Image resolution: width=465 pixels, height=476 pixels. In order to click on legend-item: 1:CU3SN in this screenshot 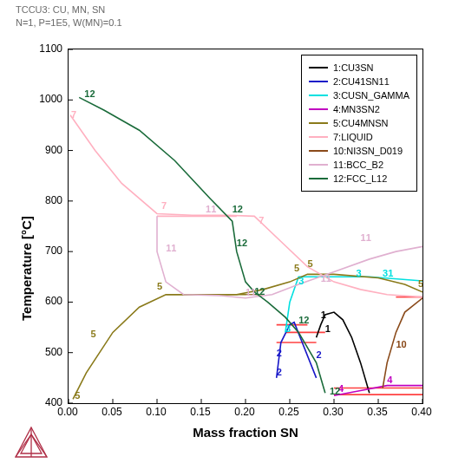, I will do `click(359, 68)`.